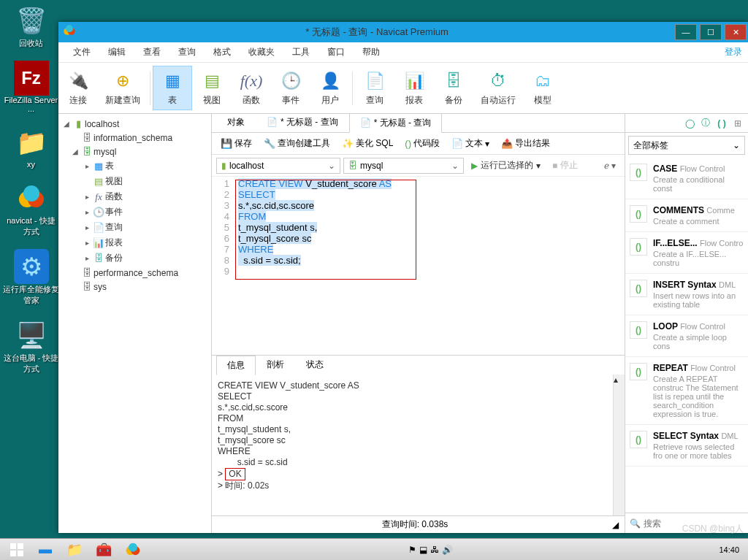 This screenshot has width=748, height=560. I want to click on text-button: 📄文本 ▾, so click(470, 143).